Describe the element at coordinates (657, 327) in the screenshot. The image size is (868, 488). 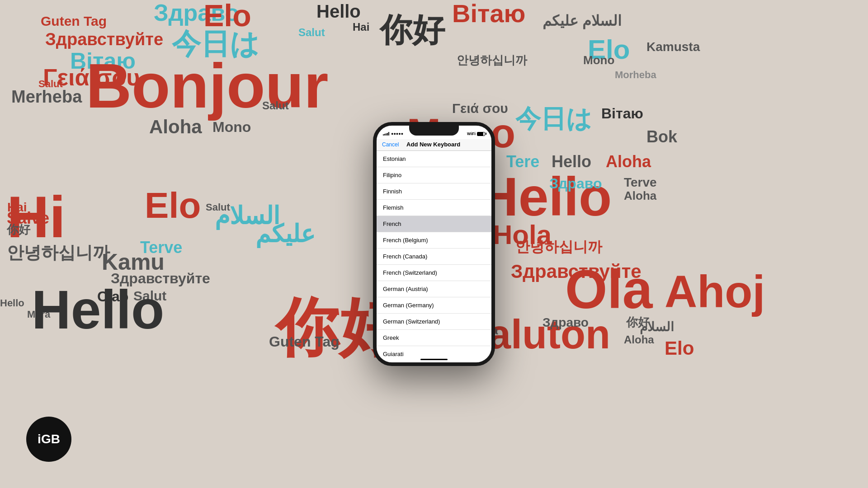
I see `bg-word: السلام` at that location.